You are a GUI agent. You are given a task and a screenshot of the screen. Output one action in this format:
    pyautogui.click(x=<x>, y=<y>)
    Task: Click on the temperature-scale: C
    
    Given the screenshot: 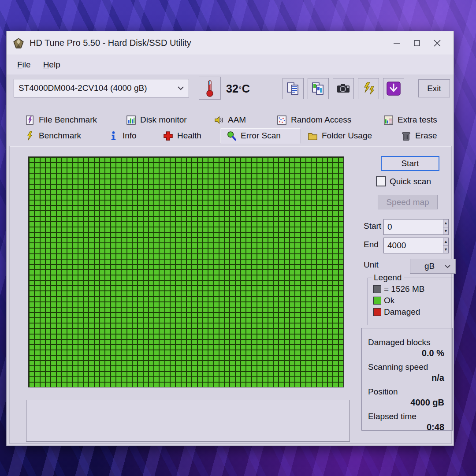 What is the action you would take?
    pyautogui.click(x=246, y=89)
    